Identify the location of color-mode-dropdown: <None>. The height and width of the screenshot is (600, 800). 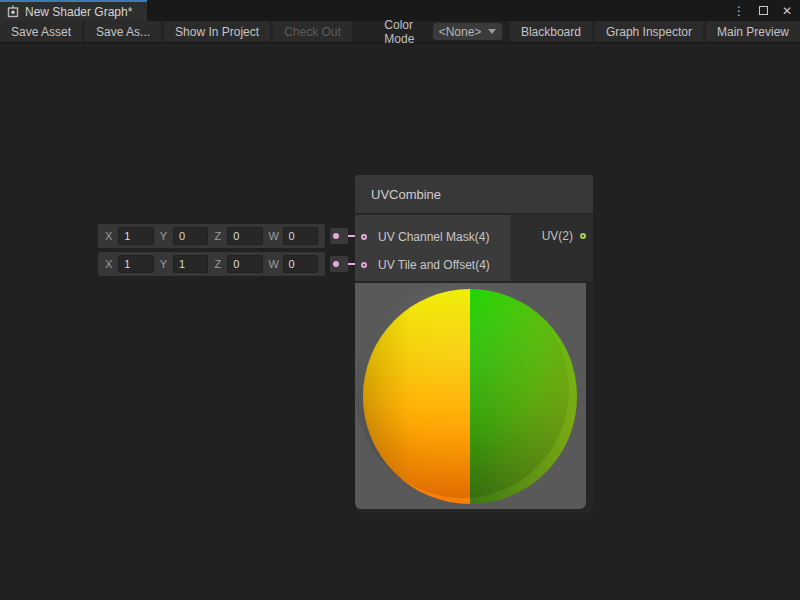
(468, 32).